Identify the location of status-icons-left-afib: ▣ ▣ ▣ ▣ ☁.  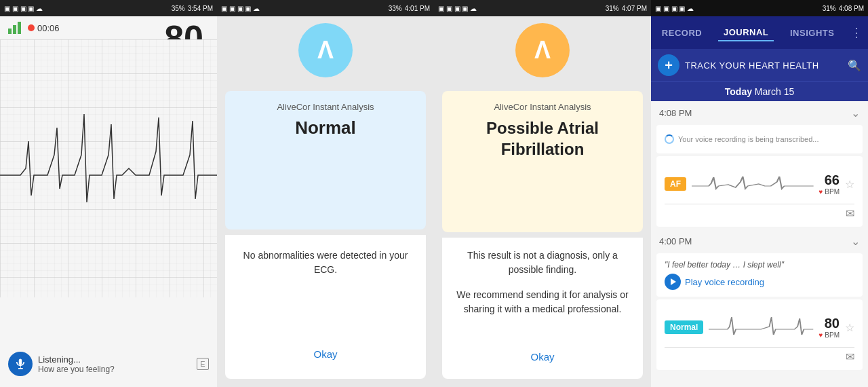
(457, 8).